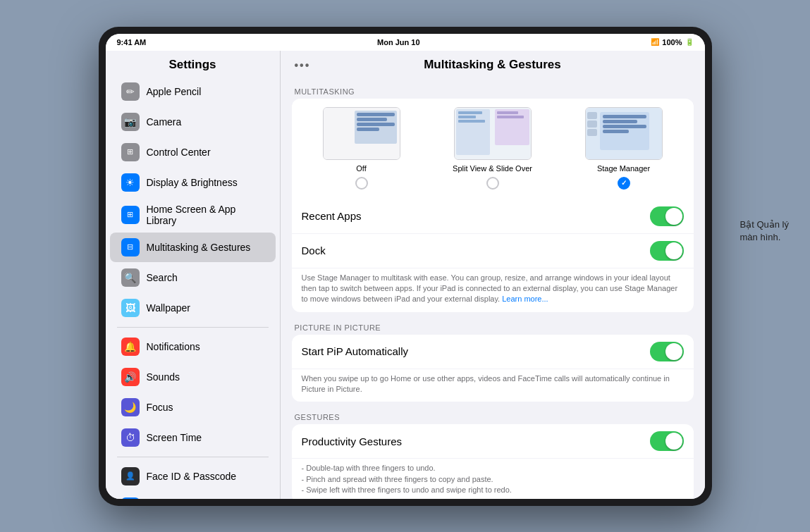  I want to click on multitasking-section-label: MULTITASKING, so click(493, 90).